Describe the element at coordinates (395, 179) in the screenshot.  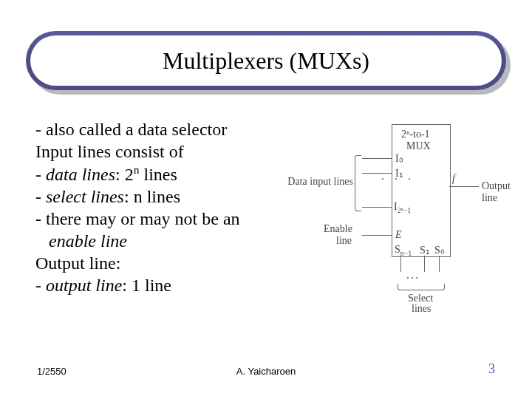
I see `ellipsis-icon: ···` at that location.